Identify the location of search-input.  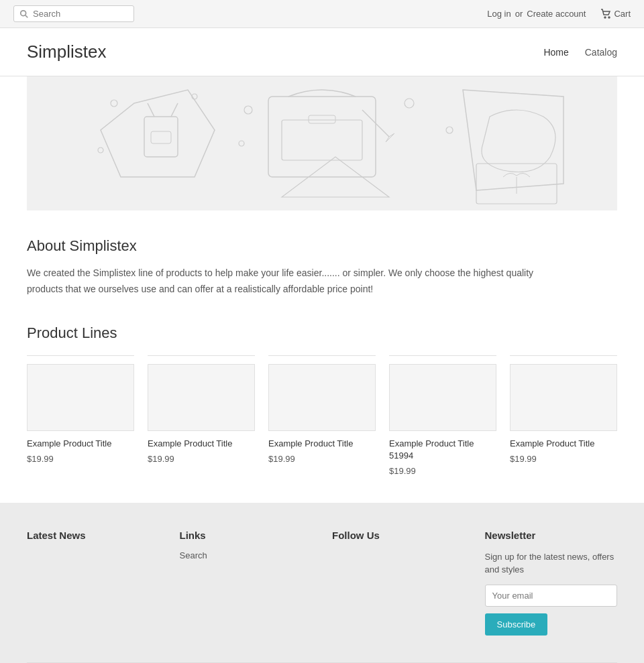
(80, 13).